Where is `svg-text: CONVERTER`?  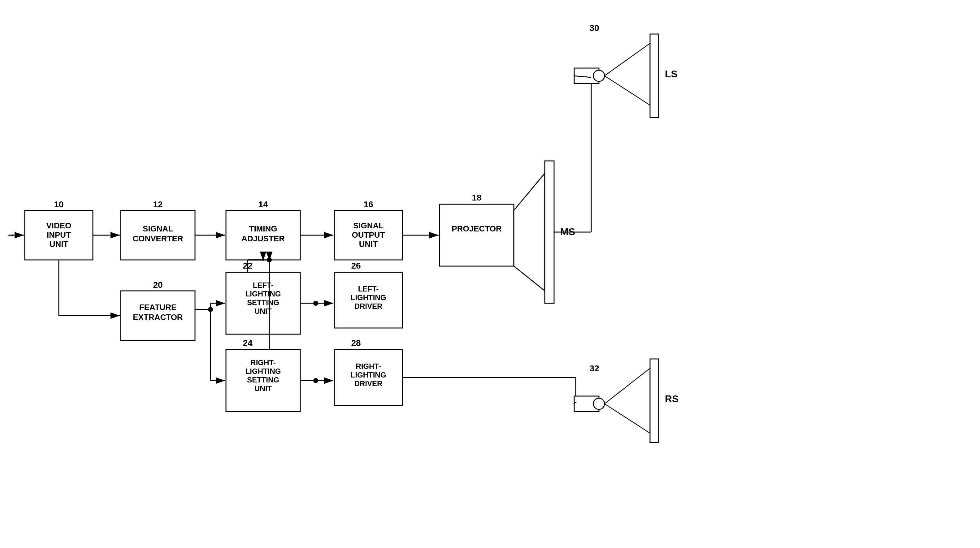
svg-text: CONVERTER is located at coordinates (158, 239).